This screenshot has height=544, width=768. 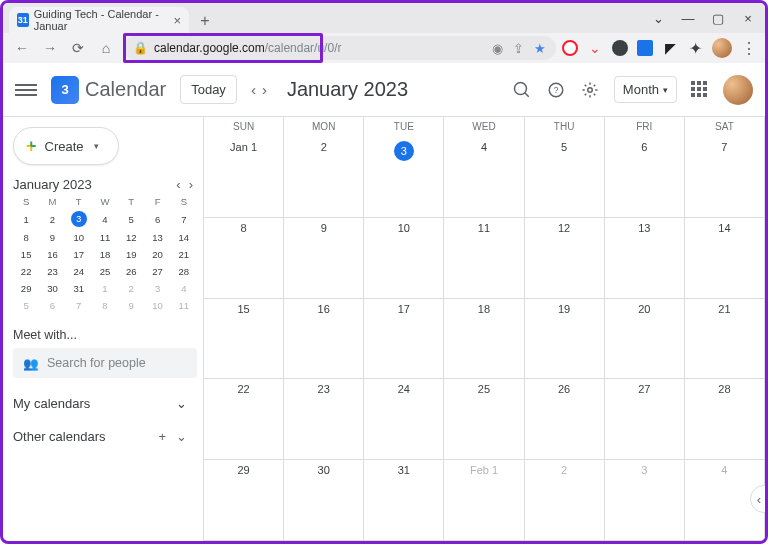 I want to click on day-cell: 24, so click(x=404, y=420).